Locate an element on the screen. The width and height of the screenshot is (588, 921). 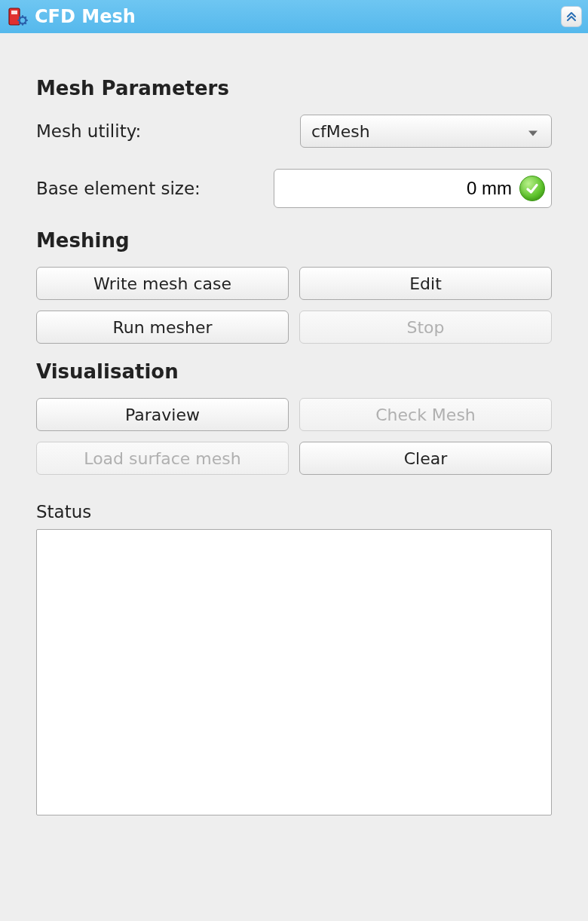
write-mesh-case-button: Write mesh case is located at coordinates (163, 283).